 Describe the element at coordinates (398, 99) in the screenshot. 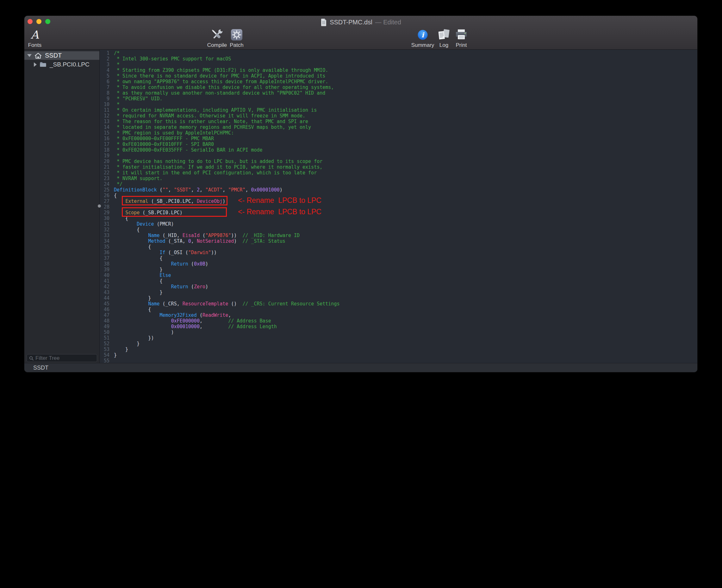

I see `code-line: 9 * "PCHRESV" UID.` at that location.